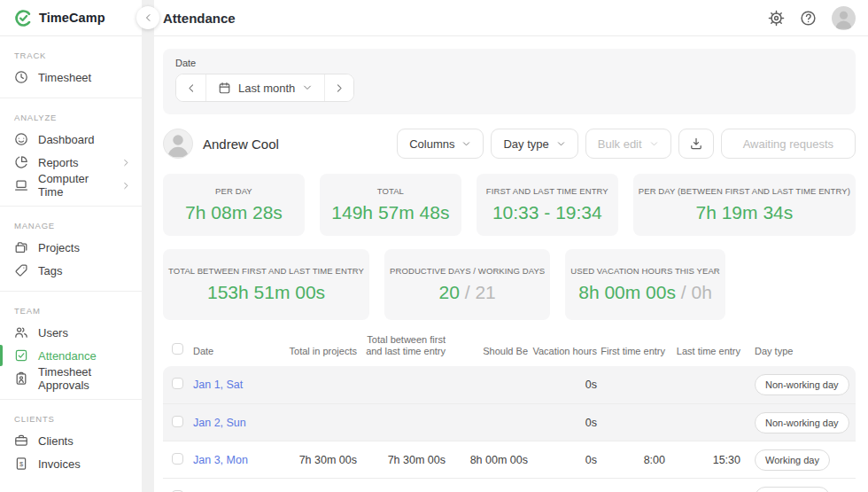  What do you see at coordinates (71, 270) in the screenshot?
I see `sidebar-item-tags: Tags` at bounding box center [71, 270].